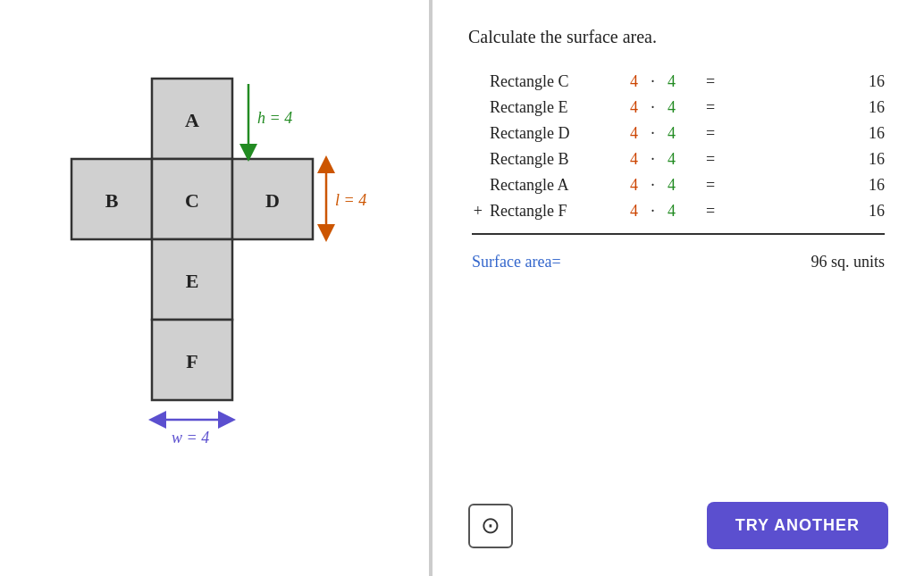 The image size is (924, 576). Describe the element at coordinates (113, 200) in the screenshot. I see `label-b: B` at that location.